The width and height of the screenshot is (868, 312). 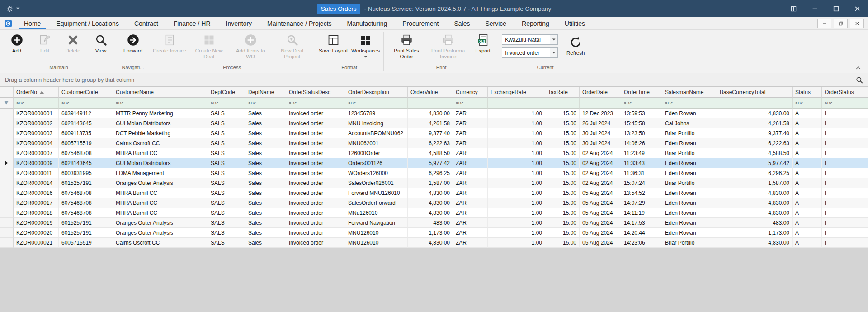 I want to click on ribbon-button-view: View, so click(x=101, y=48).